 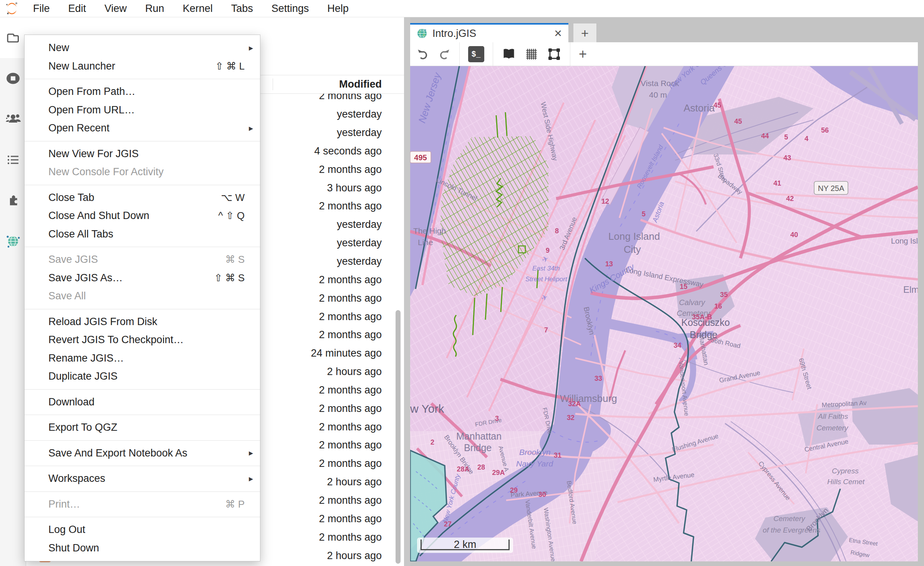 I want to click on modified-column-header: Modified, so click(x=360, y=85).